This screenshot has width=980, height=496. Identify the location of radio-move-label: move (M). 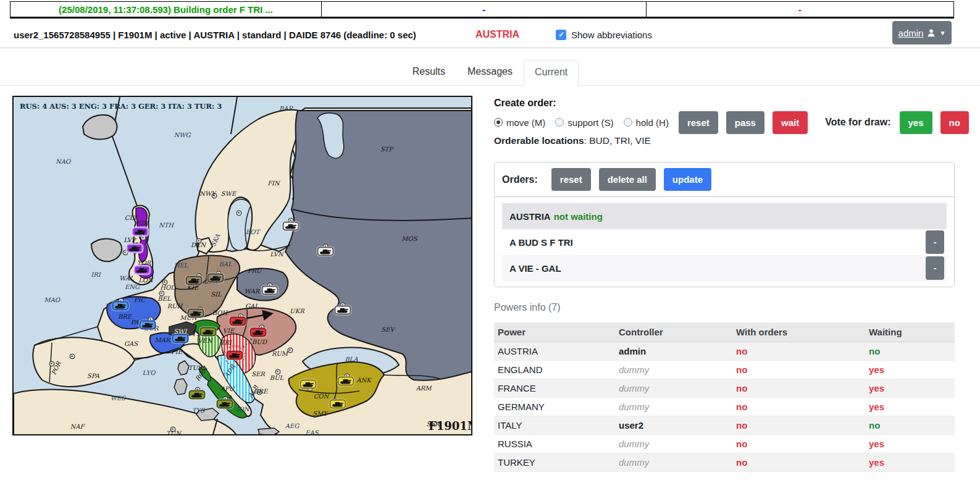
(526, 122).